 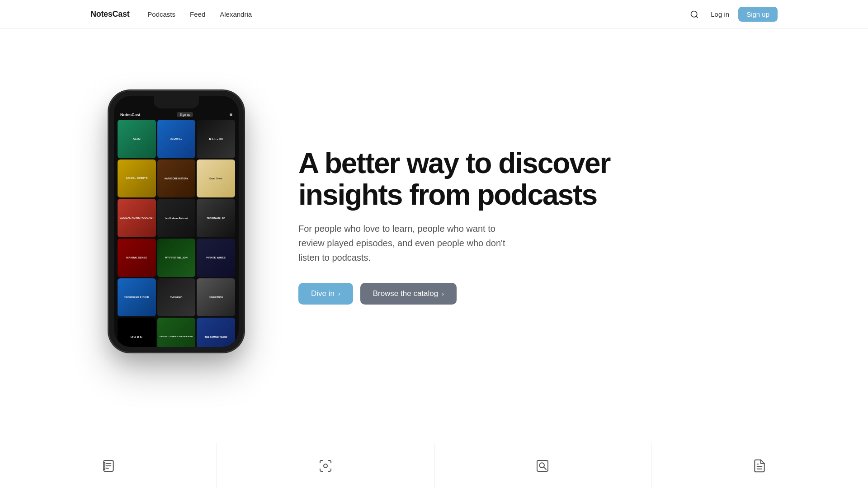 I want to click on phone-frame: NotesCast Sign up ≡ ACQ2 ACQUIRED ALL-IN…, so click(x=176, y=221).